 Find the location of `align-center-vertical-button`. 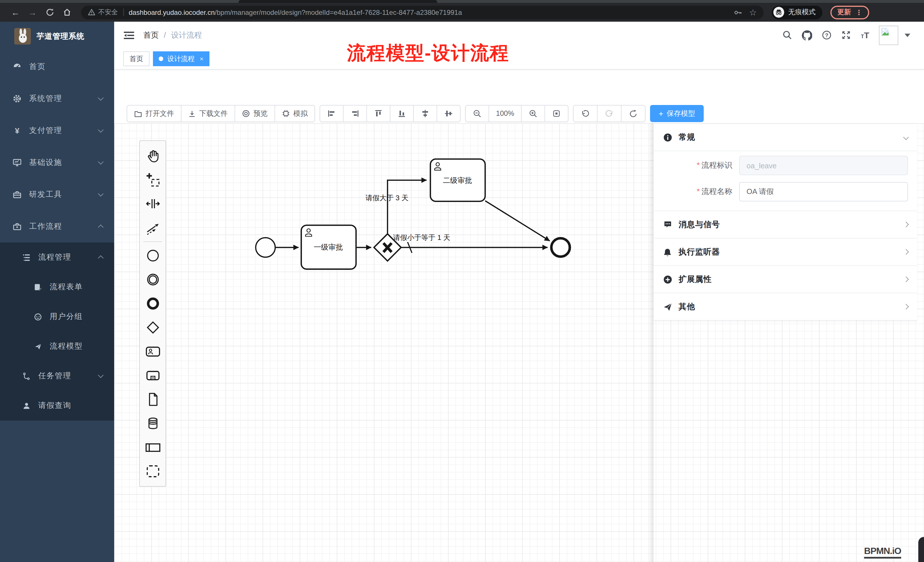

align-center-vertical-button is located at coordinates (449, 114).